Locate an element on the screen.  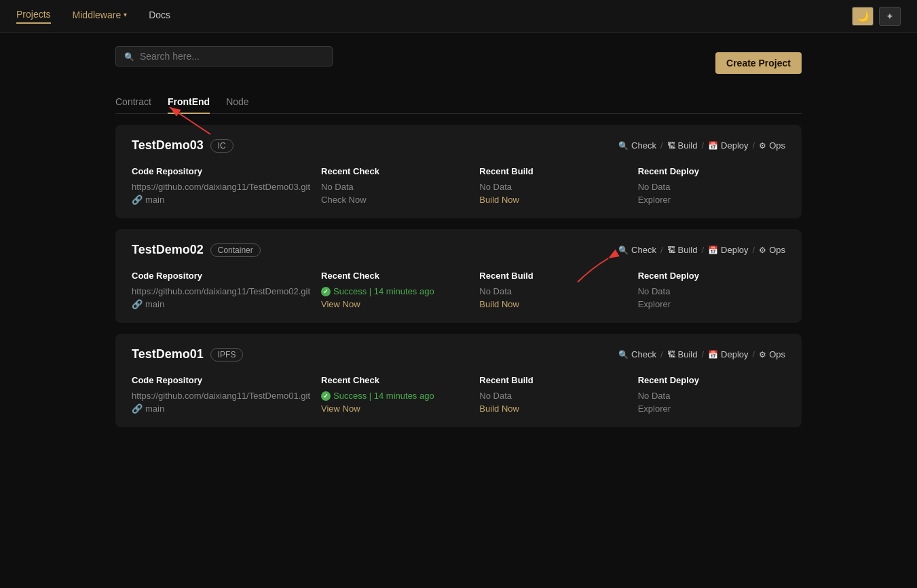
project-title: TestDemo02 is located at coordinates (168, 250).